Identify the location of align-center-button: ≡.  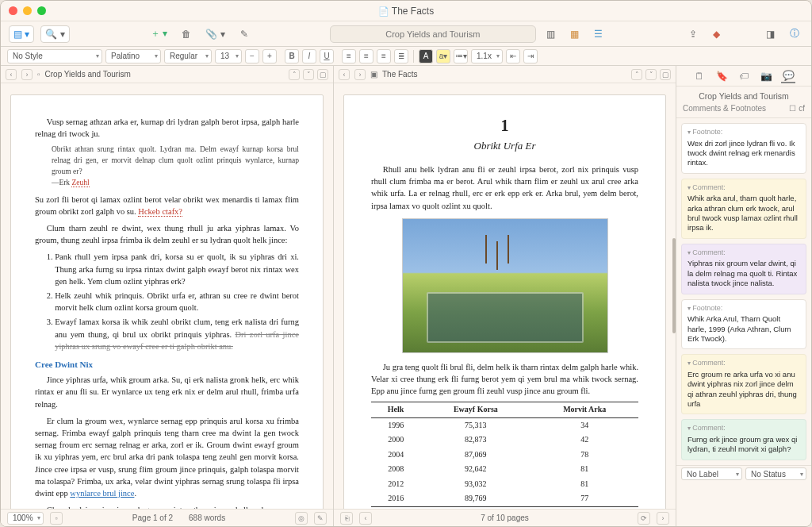
(366, 56).